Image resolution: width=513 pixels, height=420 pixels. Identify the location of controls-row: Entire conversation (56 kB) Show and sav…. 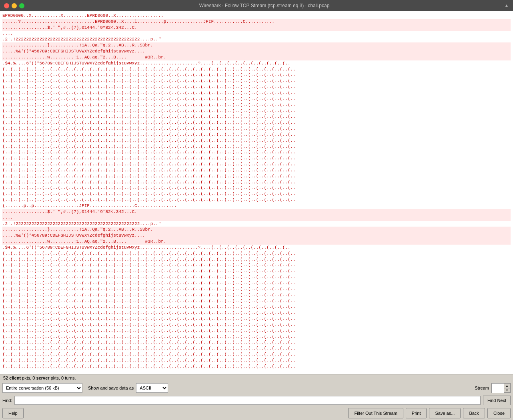
(256, 388).